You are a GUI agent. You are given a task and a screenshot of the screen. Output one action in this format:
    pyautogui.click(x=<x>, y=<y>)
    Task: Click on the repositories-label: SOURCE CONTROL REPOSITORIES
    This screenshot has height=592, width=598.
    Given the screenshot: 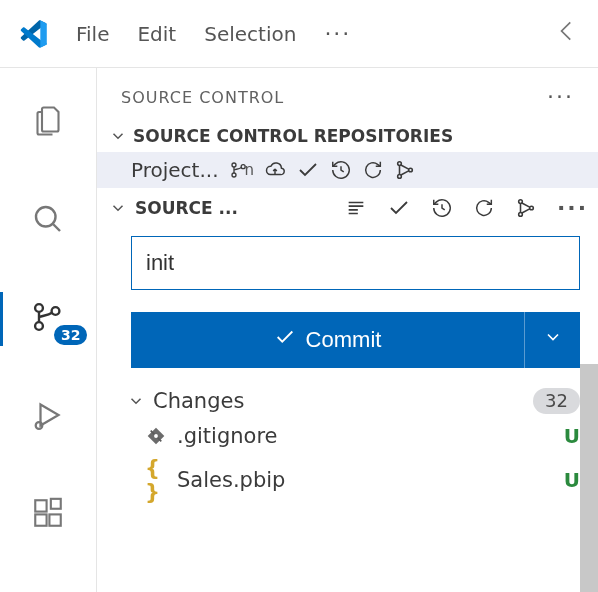 What is the action you would take?
    pyautogui.click(x=360, y=136)
    